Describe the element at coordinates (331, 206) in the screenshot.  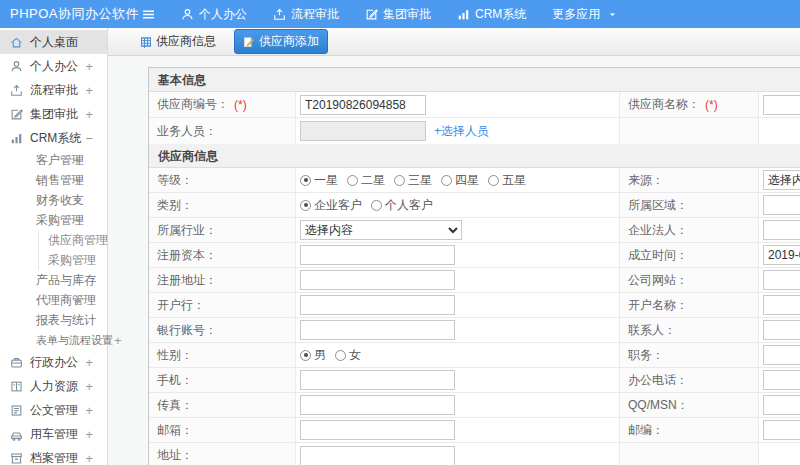
I see `category-radio-0: 企业客户` at that location.